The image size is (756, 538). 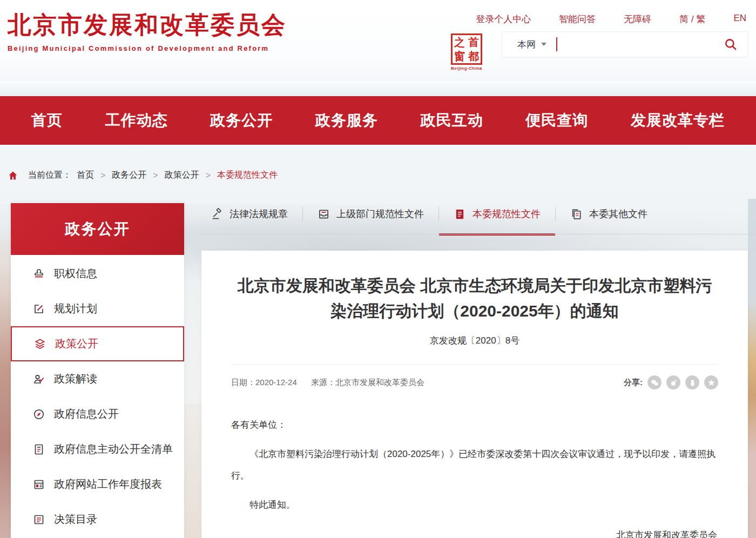 I want to click on site-subtitle: Beijing Municipal Commission of Developm…, so click(x=147, y=49).